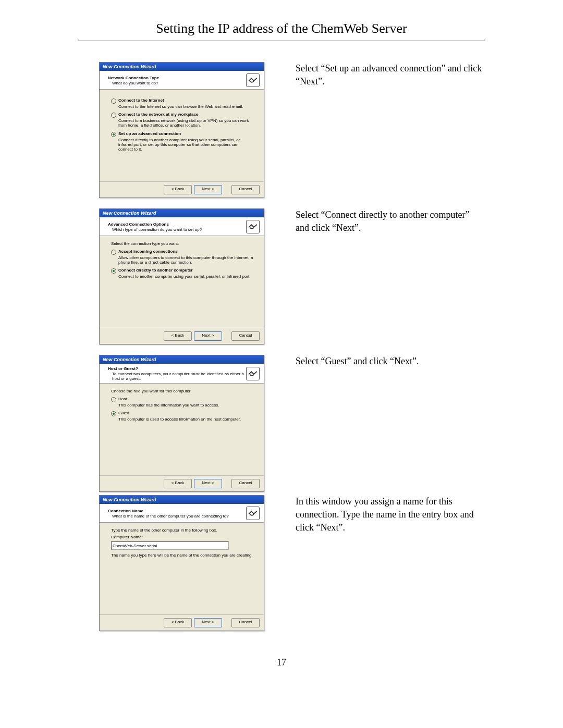  I want to click on option-desc: Connect to a business network (using dia…, so click(186, 123).